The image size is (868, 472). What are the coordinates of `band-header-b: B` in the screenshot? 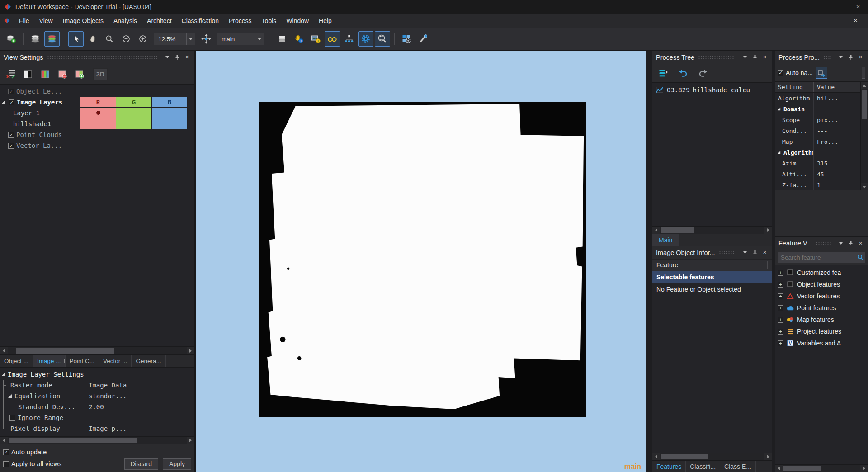 It's located at (170, 102).